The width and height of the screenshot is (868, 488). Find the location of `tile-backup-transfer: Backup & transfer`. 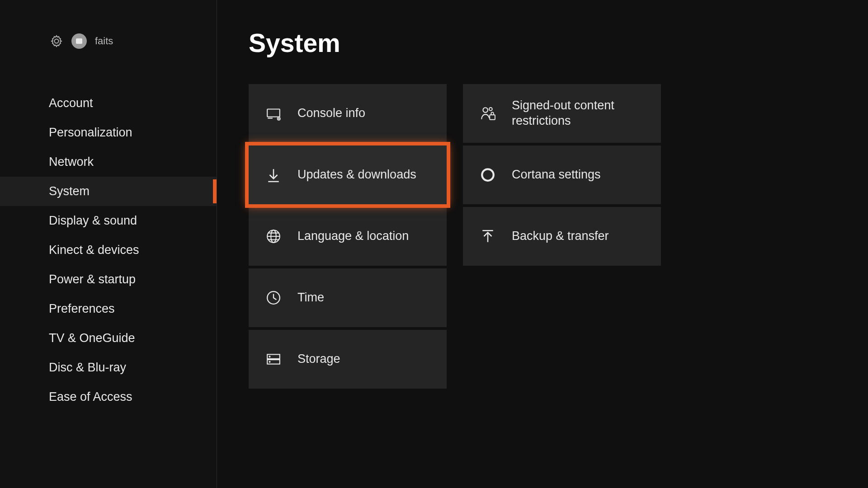

tile-backup-transfer: Backup & transfer is located at coordinates (562, 236).